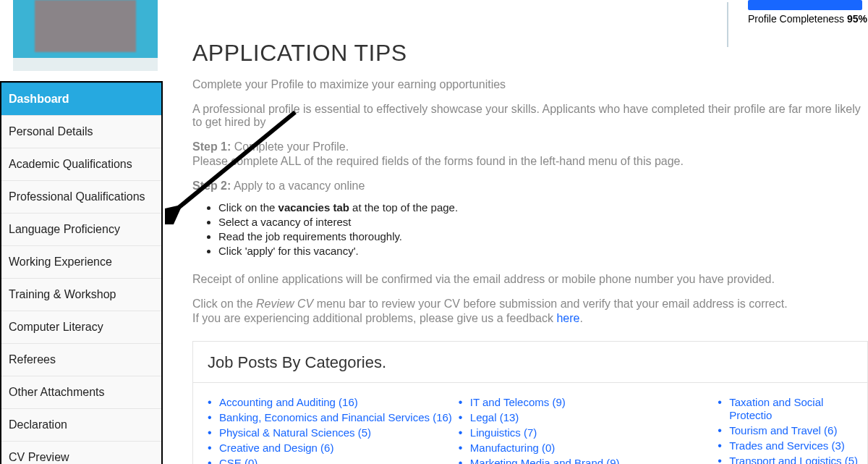  I want to click on category-link: Tourism and Travel (6), so click(783, 430).